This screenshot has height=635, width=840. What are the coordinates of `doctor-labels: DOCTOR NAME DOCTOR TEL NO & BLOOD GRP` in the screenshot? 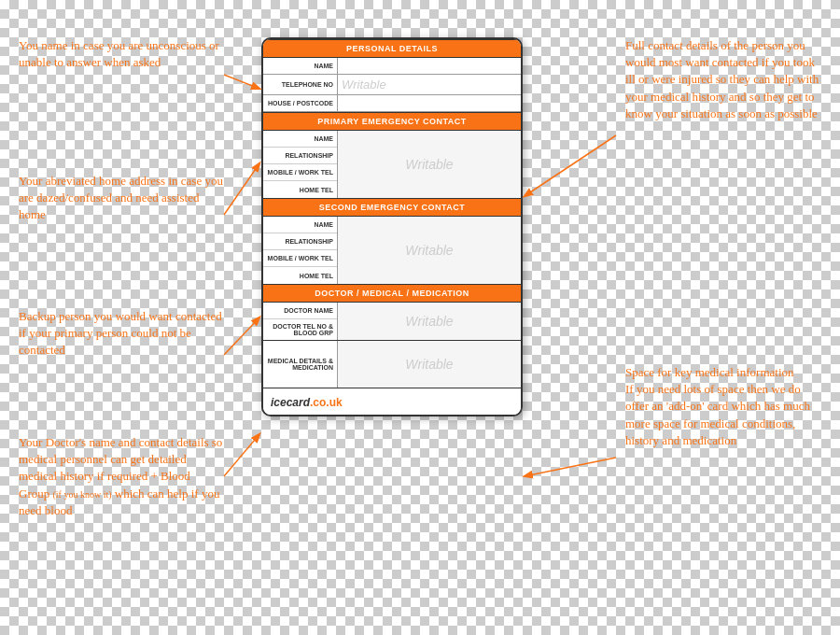 It's located at (301, 321).